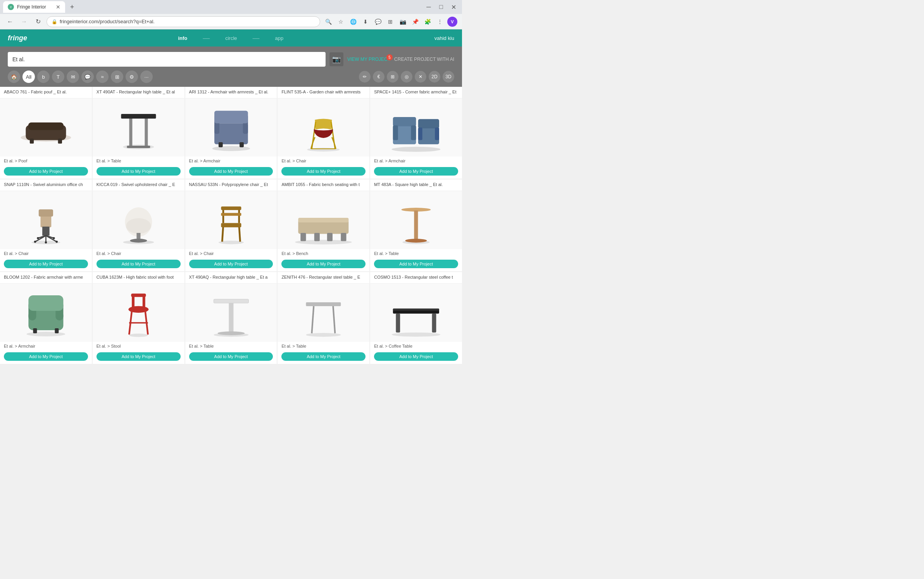  Describe the element at coordinates (448, 77) in the screenshot. I see `3d-tool-button: 3D` at that location.